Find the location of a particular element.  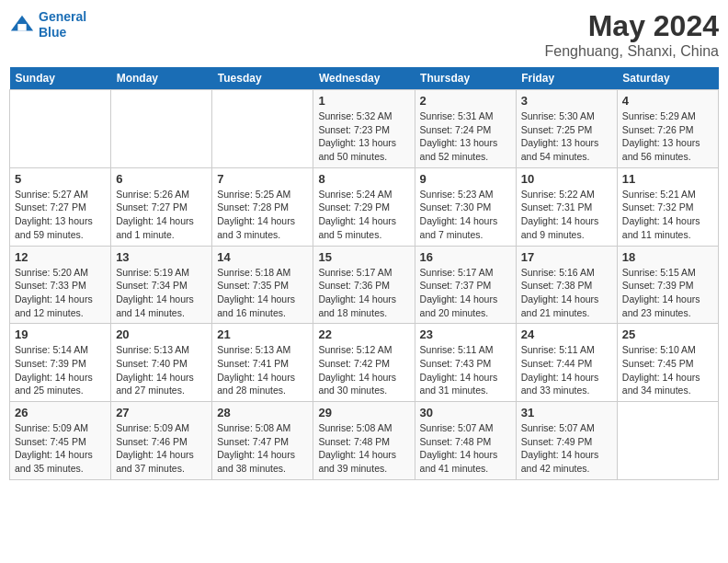

calendar-cell: 13Sunrise: 5:19 AM Sunset: 7:34 PM Dayli… is located at coordinates (162, 285).